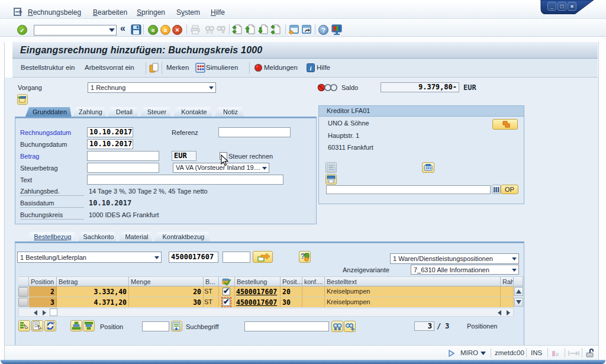 This screenshot has width=606, height=364. Describe the element at coordinates (43, 292) in the screenshot. I see `cell-position: 2` at that location.